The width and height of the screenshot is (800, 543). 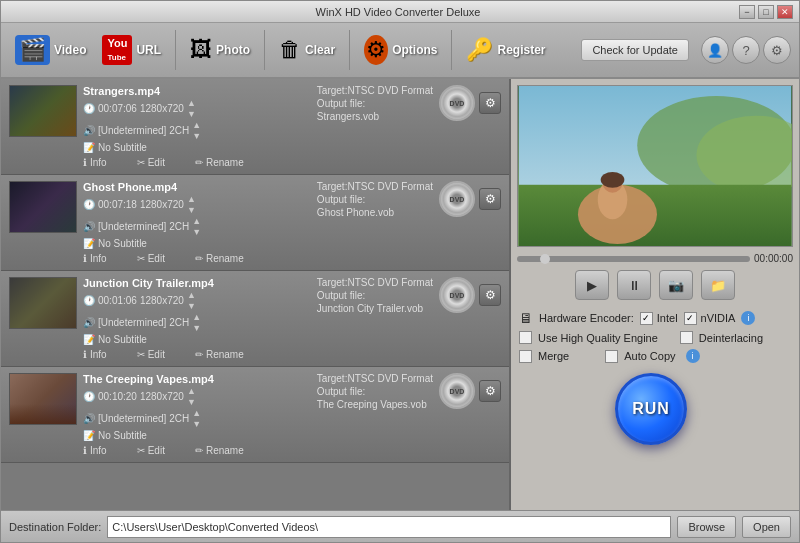 What do you see at coordinates (545, 259) in the screenshot?
I see `seekbar-thumb` at bounding box center [545, 259].